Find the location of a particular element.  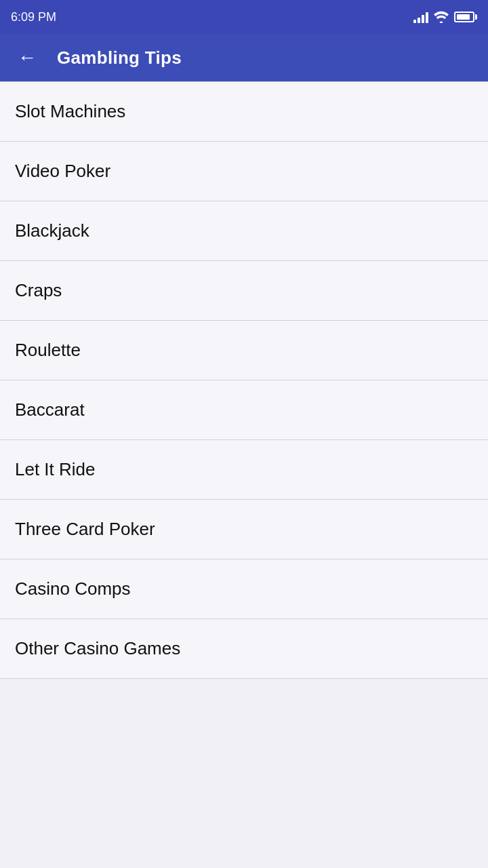

status-bar: 6:09 PM is located at coordinates (244, 17).